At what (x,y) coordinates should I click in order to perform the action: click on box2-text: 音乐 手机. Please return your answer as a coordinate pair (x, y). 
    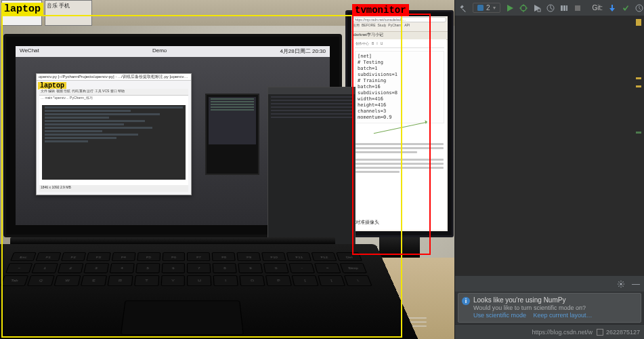
    Looking at the image, I should click on (58, 5).